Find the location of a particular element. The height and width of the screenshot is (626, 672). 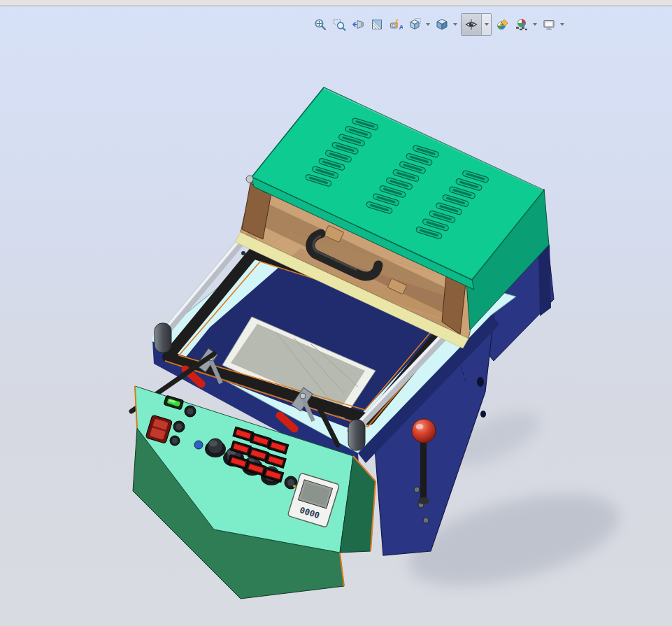

apply-scene-dropdown is located at coordinates (535, 24).